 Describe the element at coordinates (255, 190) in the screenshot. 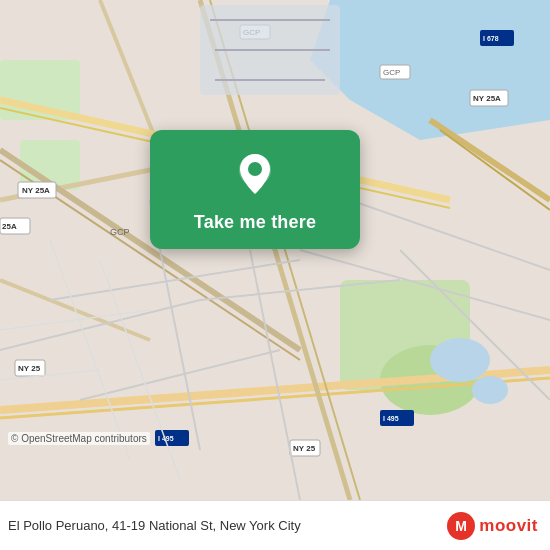

I see `take-me-there-card: Take me there` at that location.